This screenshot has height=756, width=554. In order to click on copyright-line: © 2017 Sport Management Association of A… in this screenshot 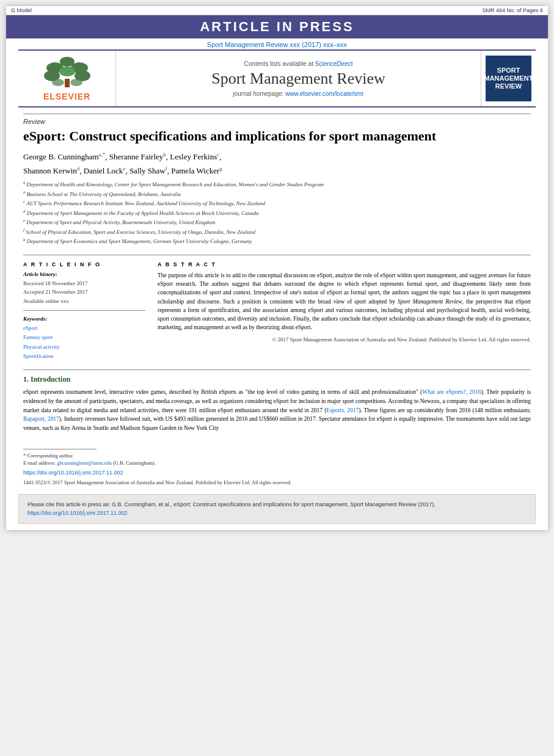, I will do `click(344, 340)`.